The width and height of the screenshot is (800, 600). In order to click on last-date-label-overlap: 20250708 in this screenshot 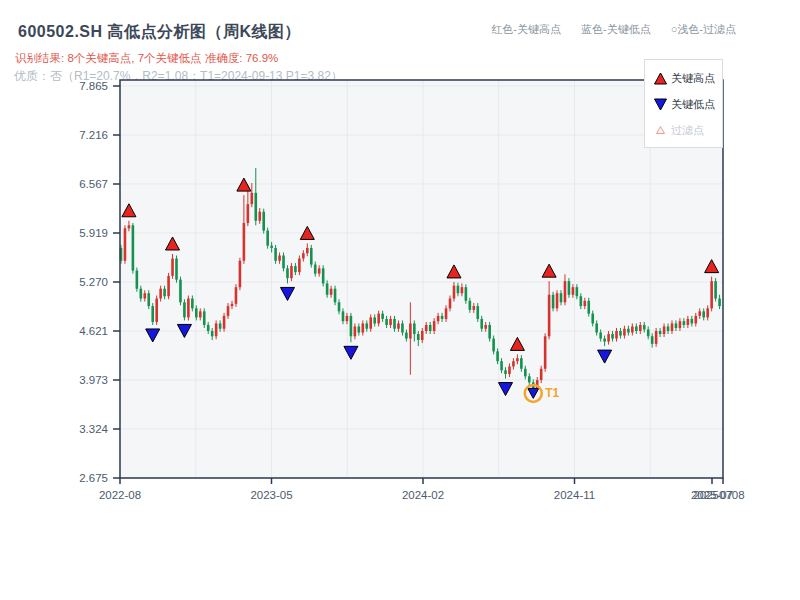, I will do `click(718, 495)`.